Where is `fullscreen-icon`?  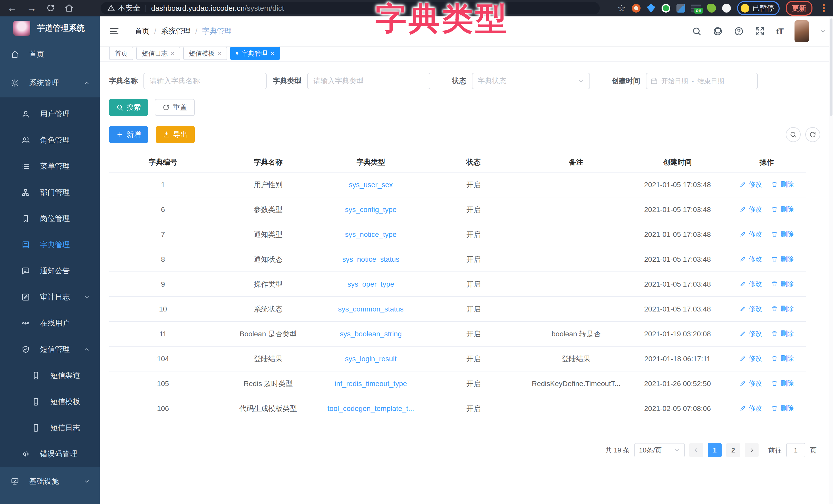
fullscreen-icon is located at coordinates (760, 31).